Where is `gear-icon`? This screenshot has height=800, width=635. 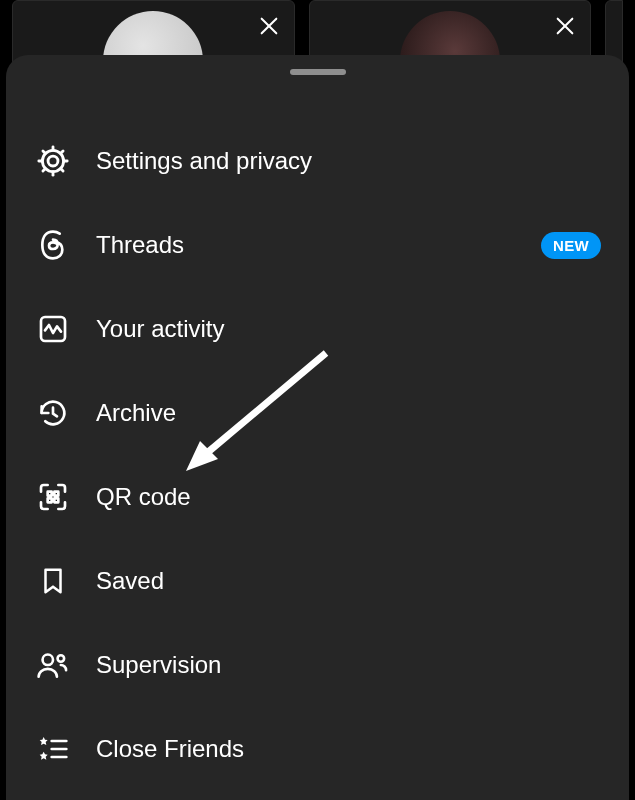
gear-icon is located at coordinates (53, 161).